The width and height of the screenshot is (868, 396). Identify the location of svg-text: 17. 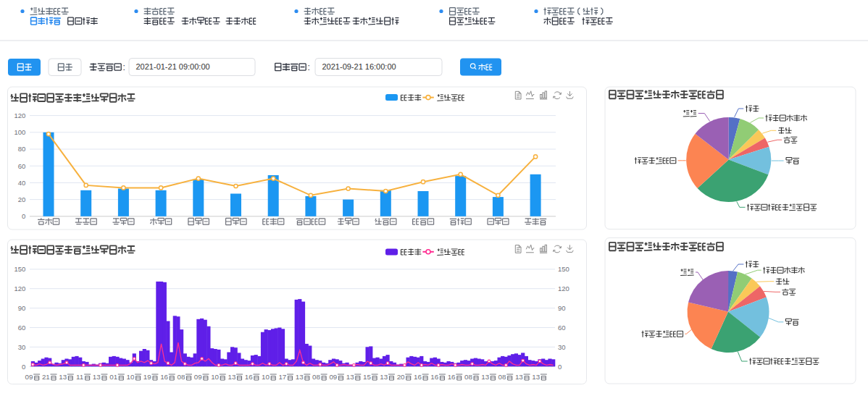
(283, 376).